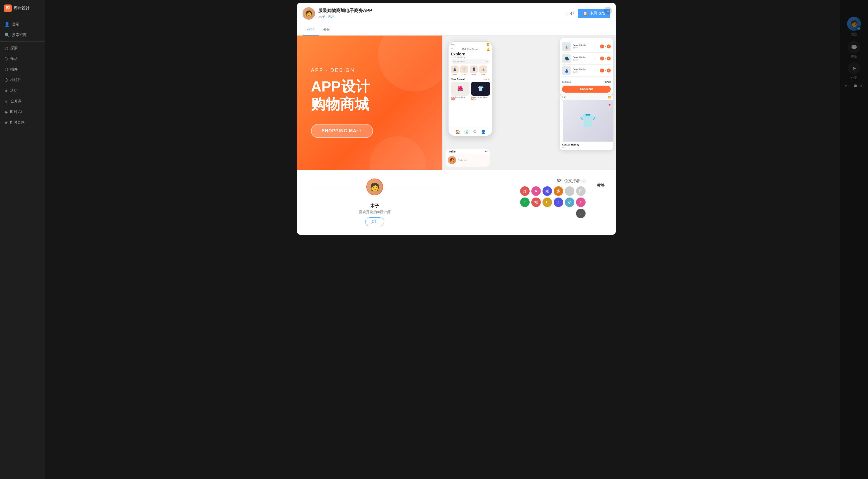 This screenshot has width=868, height=479. Describe the element at coordinates (22, 8) in the screenshot. I see `logo: 即 即时设计` at that location.